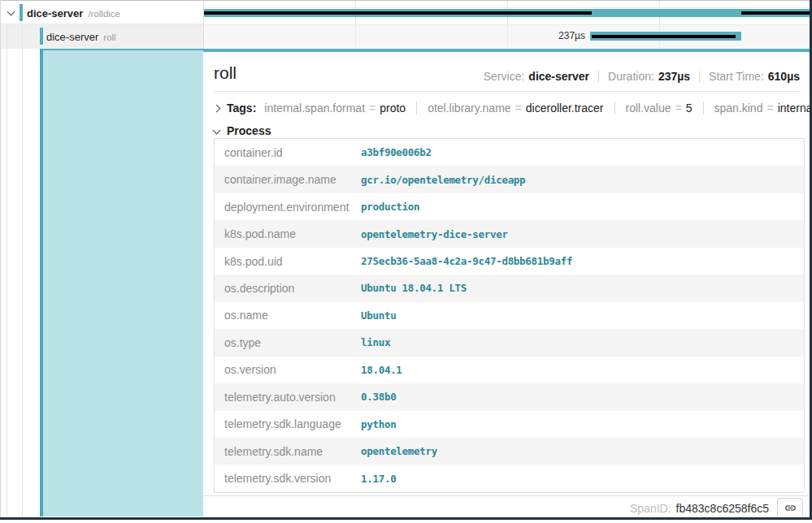 This screenshot has height=523, width=812. I want to click on process-value: 0.38b0, so click(379, 396).